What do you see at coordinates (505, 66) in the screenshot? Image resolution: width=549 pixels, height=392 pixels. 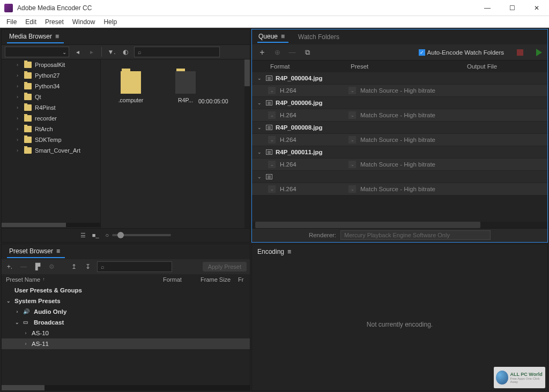 I see `col-output: Output File` at bounding box center [505, 66].